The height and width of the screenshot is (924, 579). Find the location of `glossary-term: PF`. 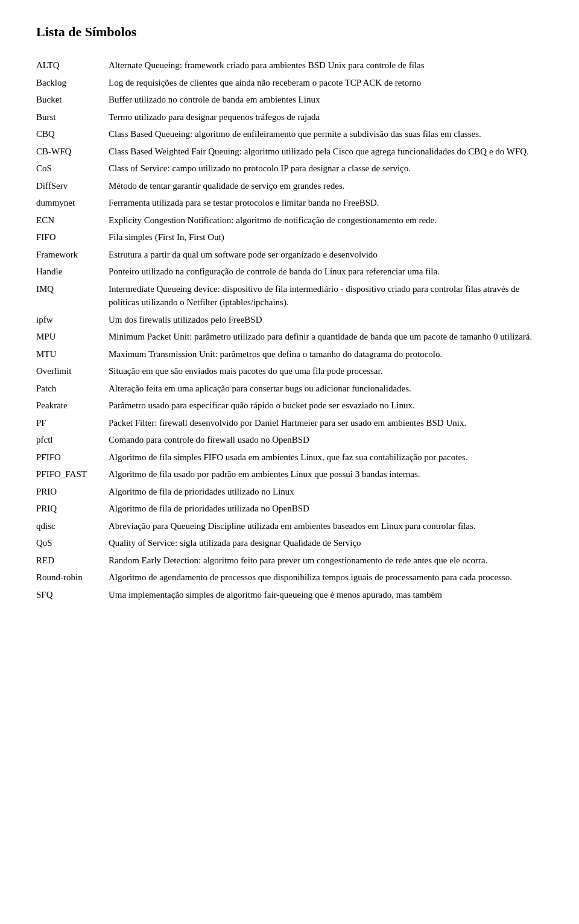

glossary-term: PF is located at coordinates (72, 423).